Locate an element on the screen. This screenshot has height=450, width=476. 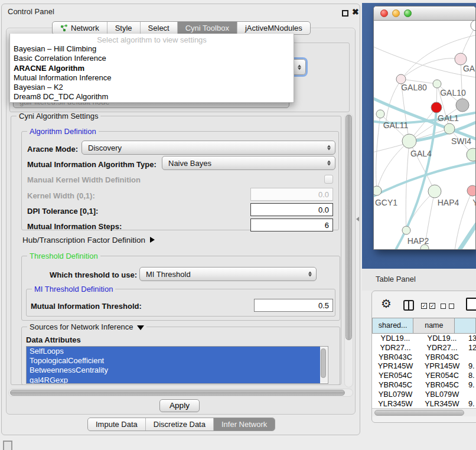
which-threshold-combobox: MI Threshold is located at coordinates (228, 274).